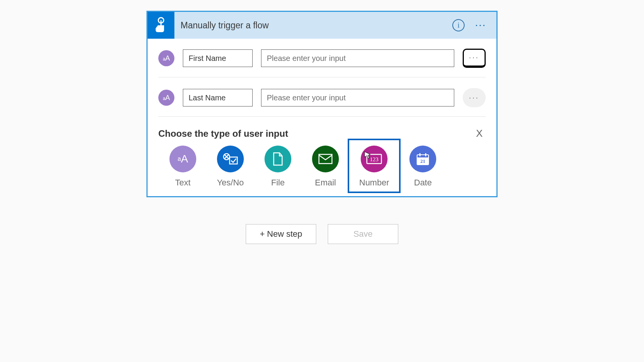 This screenshot has height=362, width=644. I want to click on type-option-label: Number, so click(374, 183).